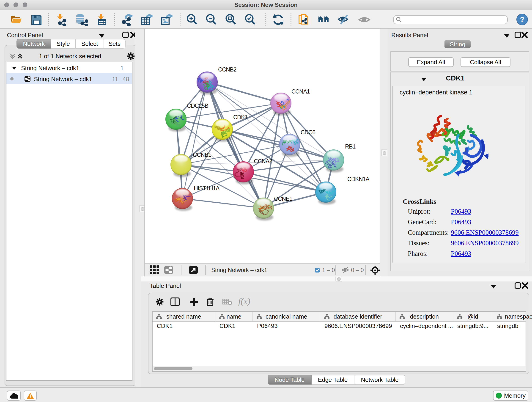 This screenshot has height=402, width=532. Describe the element at coordinates (16, 20) in the screenshot. I see `open-session-icon` at that location.